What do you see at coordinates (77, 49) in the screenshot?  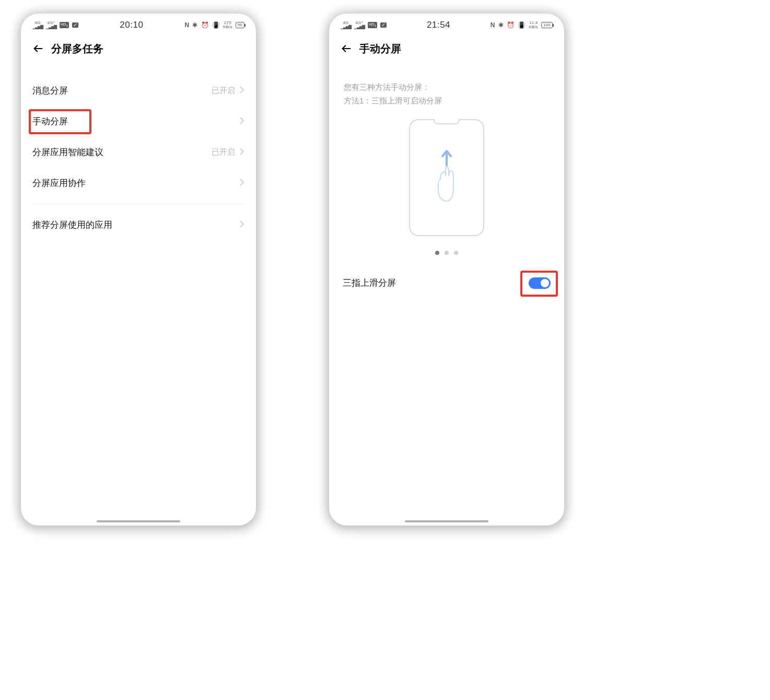 I see `page-title: 分屏多任务` at bounding box center [77, 49].